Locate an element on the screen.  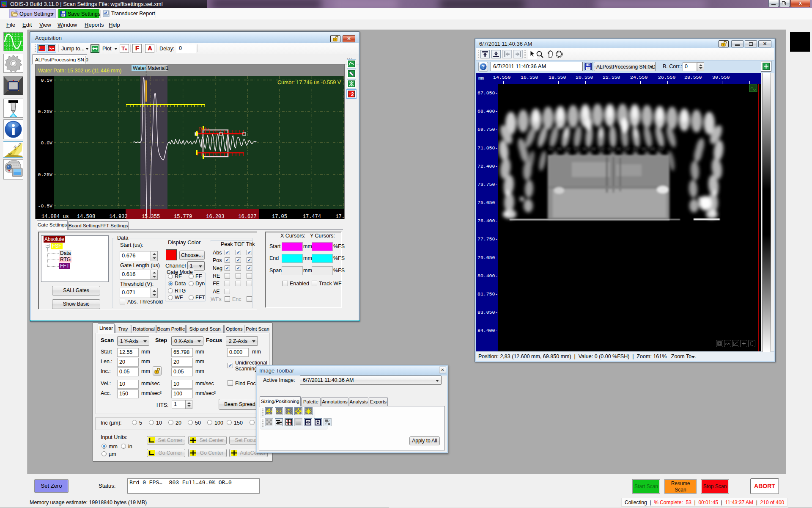
svg-text: 17. is located at coordinates (340, 216).